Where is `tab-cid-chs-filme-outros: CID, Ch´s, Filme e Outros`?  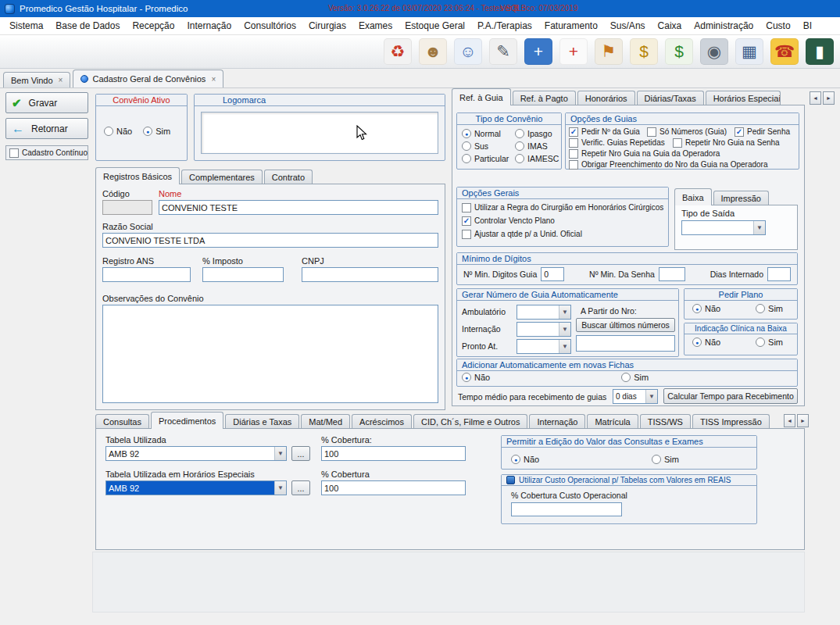 tab-cid-chs-filme-outros: CID, Ch´s, Filme e Outros is located at coordinates (470, 422).